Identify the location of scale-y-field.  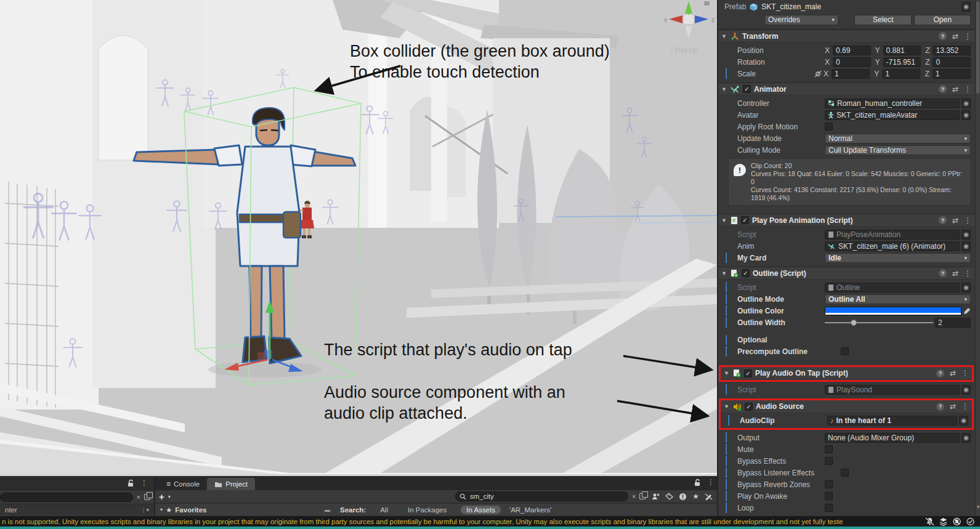
(901, 74).